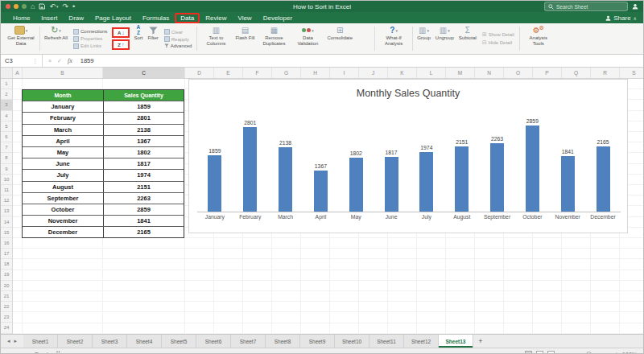  What do you see at coordinates (539, 39) in the screenshot?
I see `analysis-tools-button: ⚙⚙ Analysis Tools` at bounding box center [539, 39].